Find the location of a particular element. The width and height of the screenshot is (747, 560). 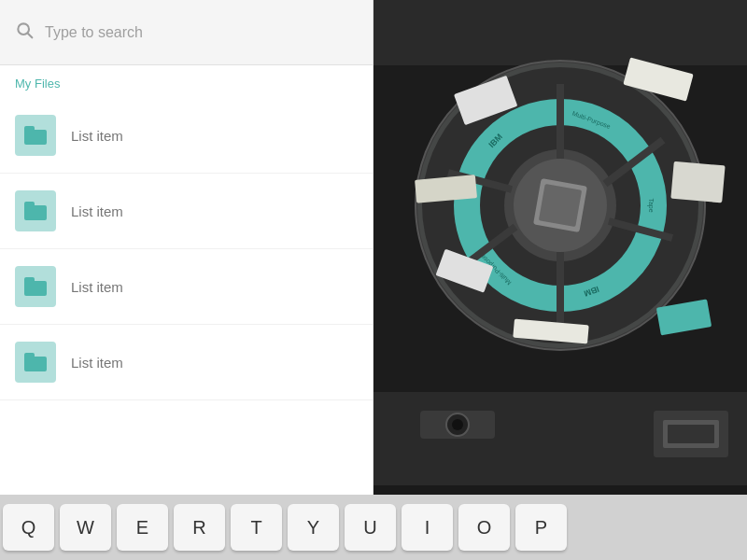

keyboard-row: Q W E R T Y U I O P is located at coordinates (374, 527).